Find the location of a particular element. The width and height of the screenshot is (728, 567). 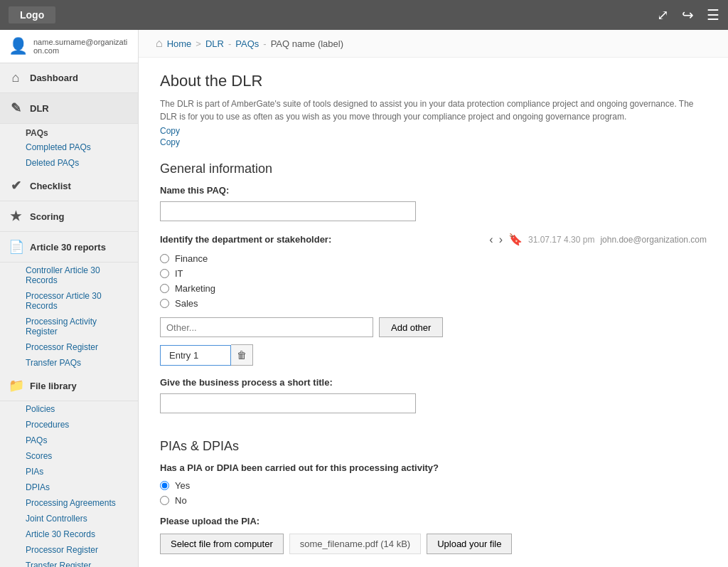

upload-filename: some_filename.pdf (14 kB) is located at coordinates (355, 544).